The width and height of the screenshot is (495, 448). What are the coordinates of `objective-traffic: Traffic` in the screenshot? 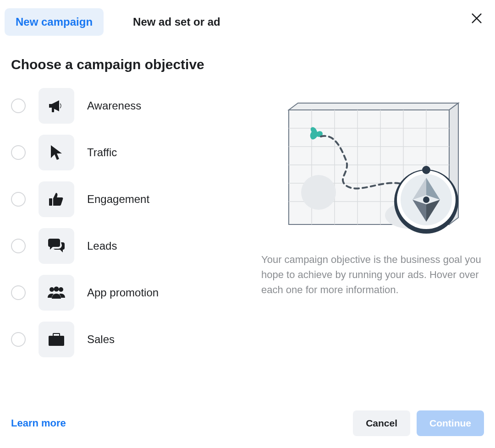 It's located at (126, 153).